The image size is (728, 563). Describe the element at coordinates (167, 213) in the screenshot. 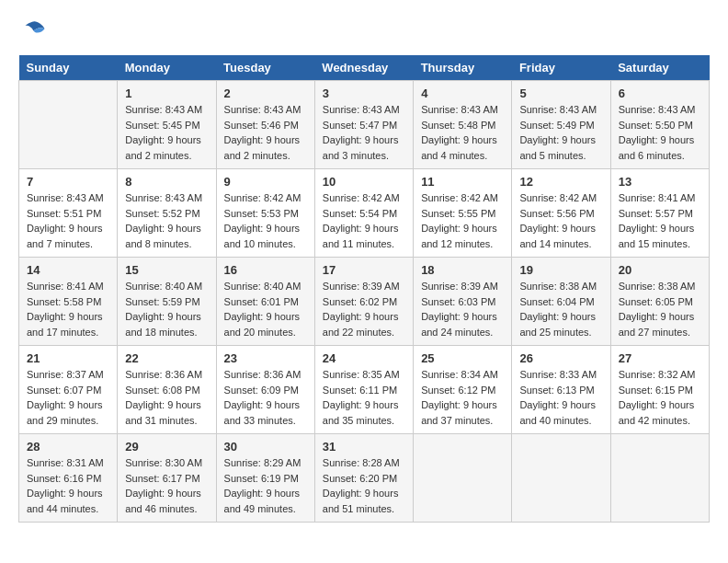

I see `calendar-cell: 8 Sunrise: 8:43 AM Sunset: 5:52 PM Dayli…` at that location.